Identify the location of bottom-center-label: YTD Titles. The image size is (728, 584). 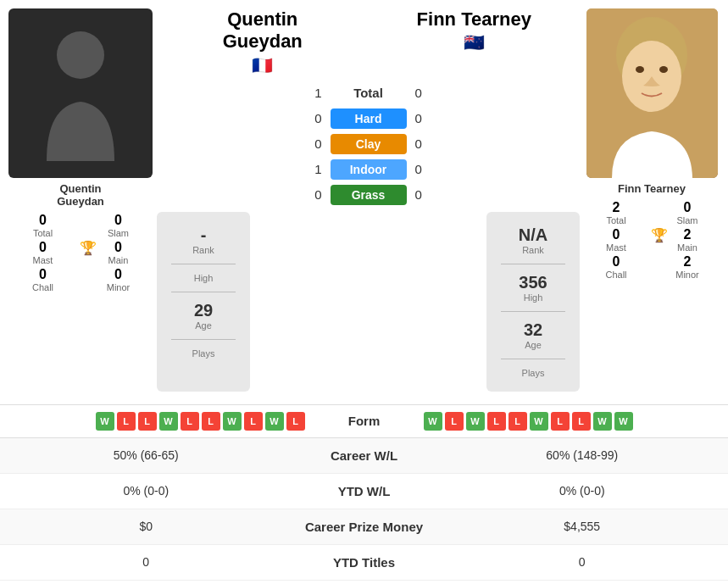
(364, 563).